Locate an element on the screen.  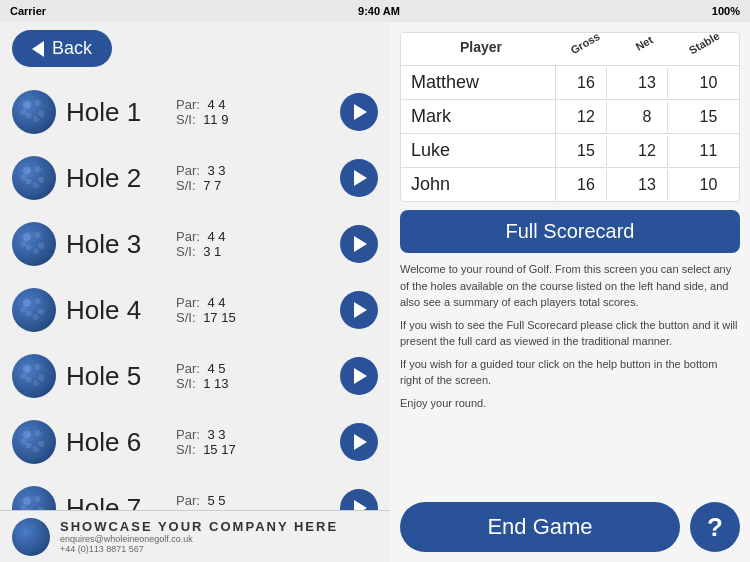
desc-para3: If you wish for a guided tour click on t… is located at coordinates (570, 372).